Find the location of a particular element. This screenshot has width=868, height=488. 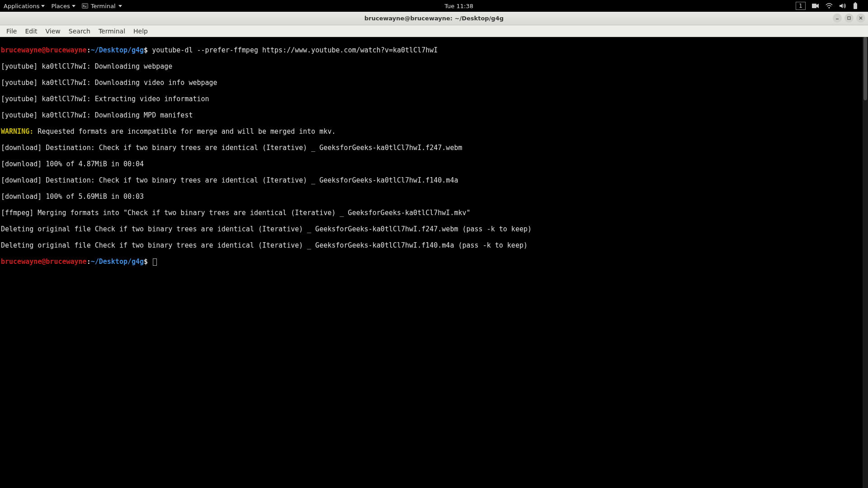

terminal-line: brucewayne@brucewayne:~/Desktop/g4g$ is located at coordinates (431, 262).